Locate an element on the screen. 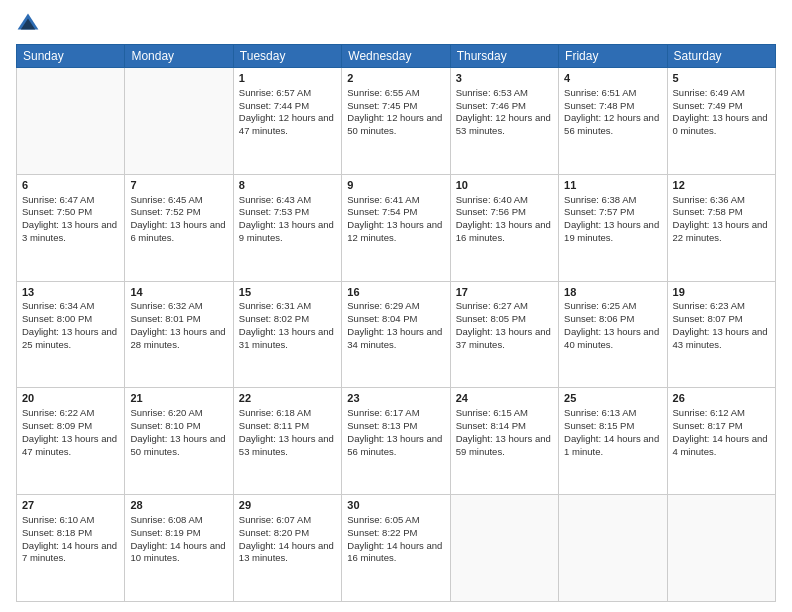 This screenshot has width=792, height=612. day-cell: 19Sunrise: 6:23 AMSunset: 8:07 PMDayligh… is located at coordinates (721, 334).